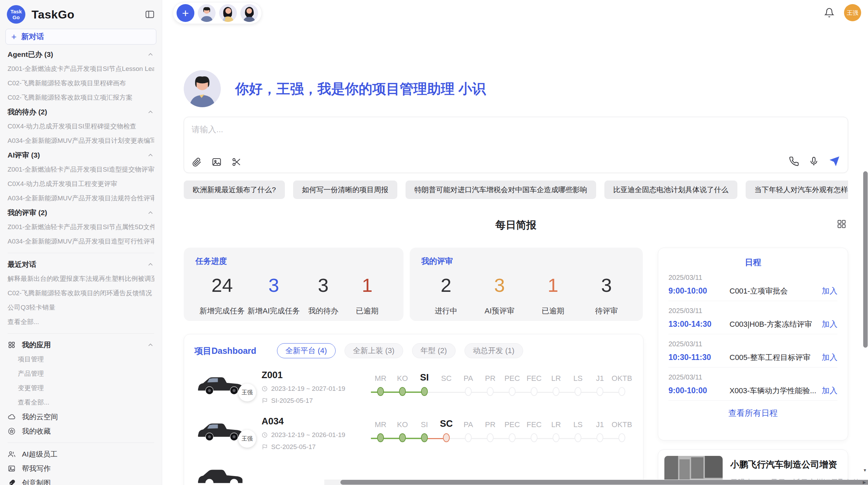 This screenshot has width=868, height=485. Describe the element at coordinates (381, 423) in the screenshot. I see `milestone-label: MR` at that location.